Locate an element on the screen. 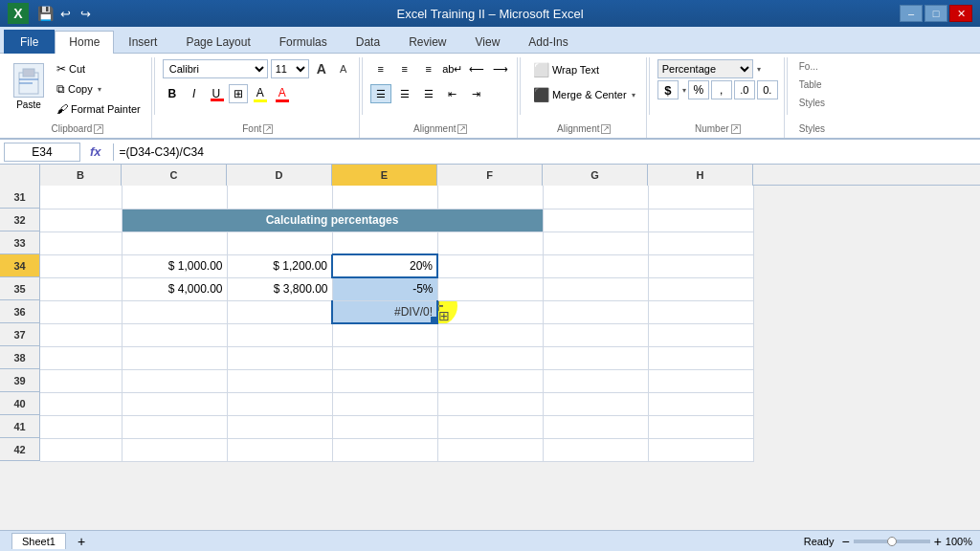 This screenshot has width=980, height=551. tab-formulas: Formulas is located at coordinates (303, 42).